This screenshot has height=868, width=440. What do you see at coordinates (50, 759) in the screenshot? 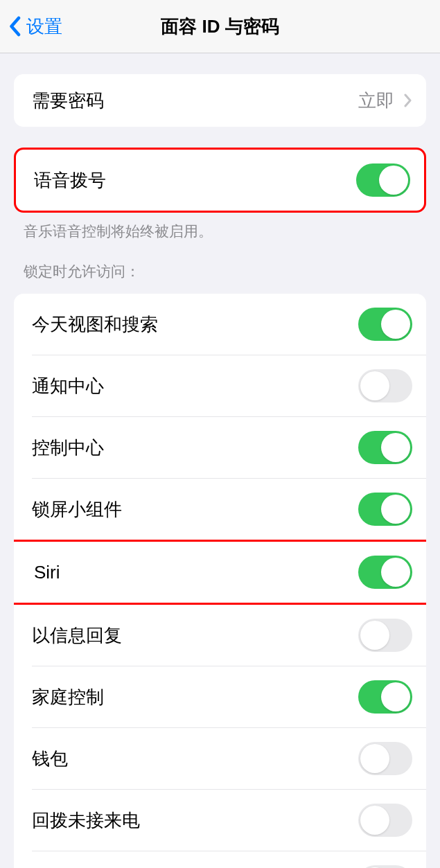
I see `lock-access-label: 钱包` at bounding box center [50, 759].